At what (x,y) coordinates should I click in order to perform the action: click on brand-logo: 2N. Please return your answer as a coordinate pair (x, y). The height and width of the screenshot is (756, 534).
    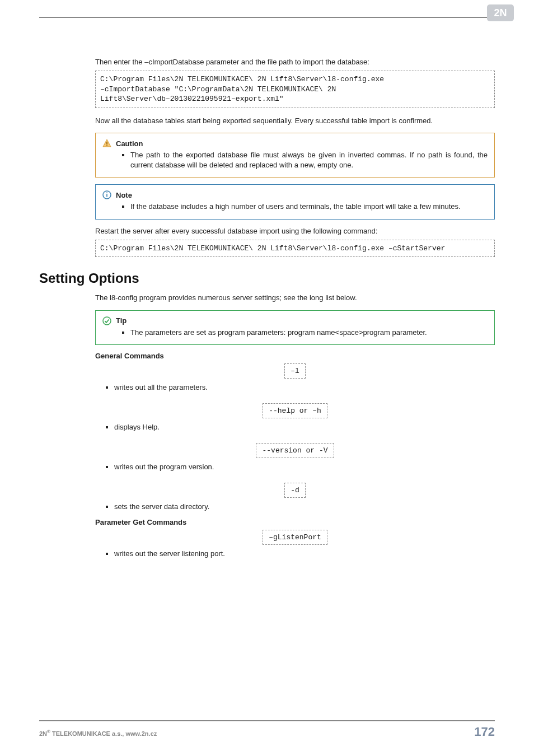
    Looking at the image, I should click on (500, 13).